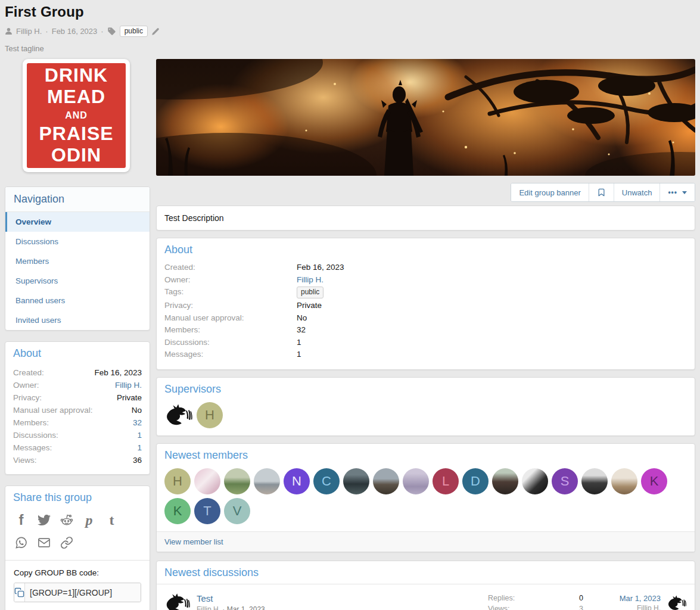 The width and height of the screenshot is (700, 610). Describe the element at coordinates (425, 498) in the screenshot. I see `newest-members-box: Newest members HNCLDSKKTV View member li…` at that location.